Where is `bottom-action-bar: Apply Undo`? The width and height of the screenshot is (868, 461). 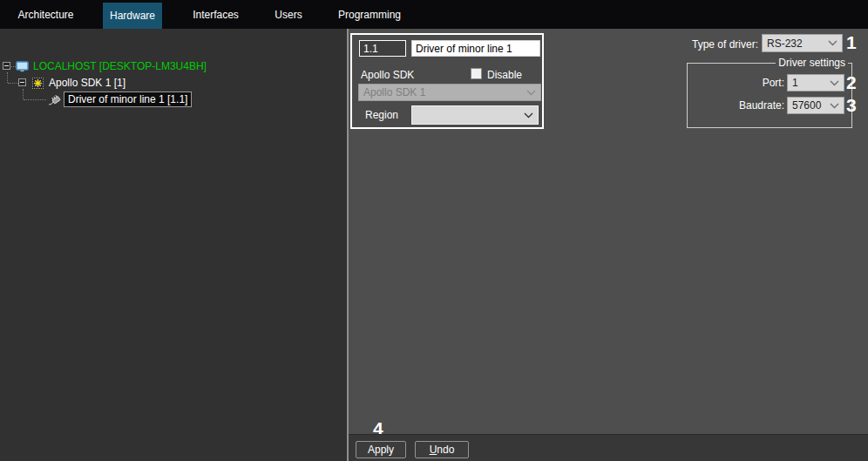 bottom-action-bar: Apply Undo is located at coordinates (608, 448).